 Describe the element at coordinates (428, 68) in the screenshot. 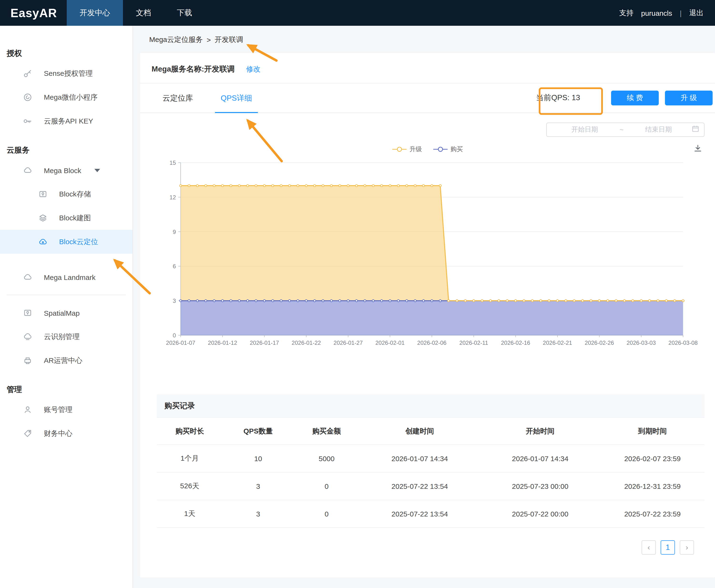

I see `card-header: Mega服务名称:开发联调 修改` at that location.